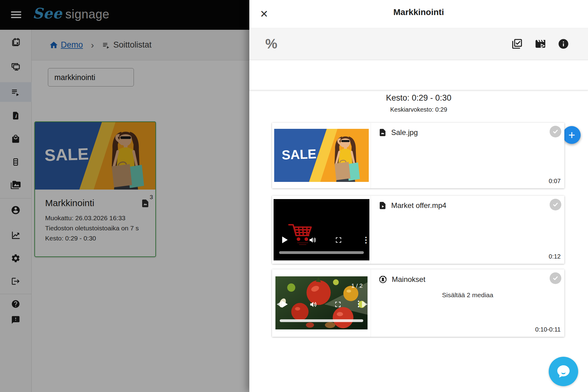 The height and width of the screenshot is (392, 588). Describe the element at coordinates (548, 329) in the screenshot. I see `media-duration: 0:10-0:11` at that location.